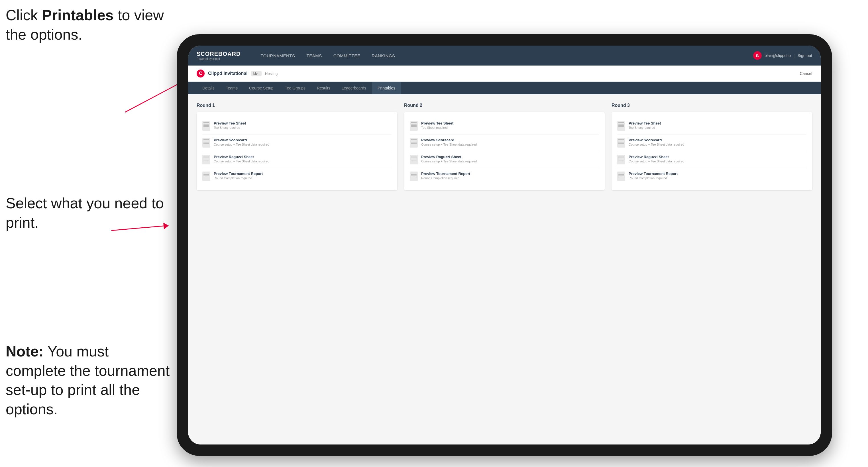  Describe the element at coordinates (297, 177) in the screenshot. I see `round-1-tournament-report: Preview Tournament Report Round Completi…` at that location.